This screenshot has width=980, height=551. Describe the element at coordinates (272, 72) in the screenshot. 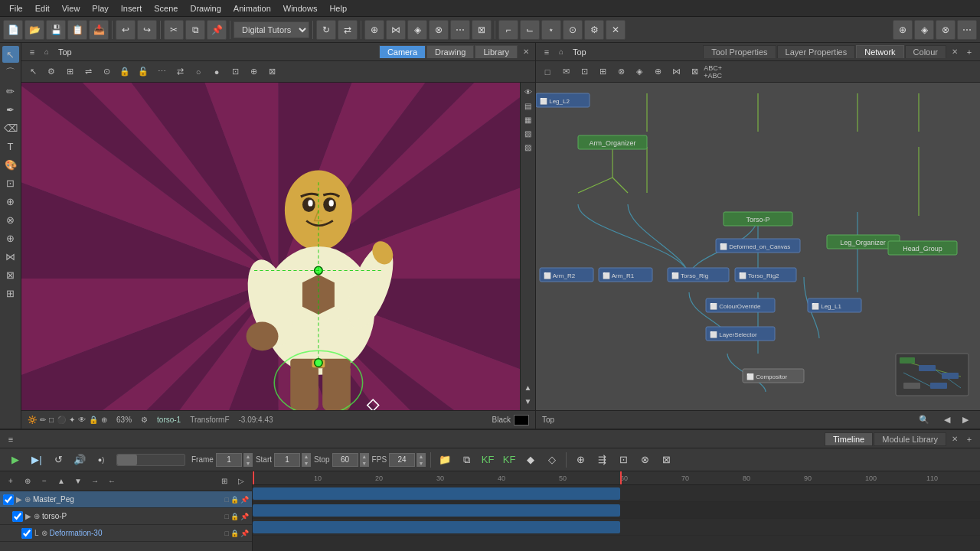

I see `vp-safe-frame-btn: ⊠` at that location.